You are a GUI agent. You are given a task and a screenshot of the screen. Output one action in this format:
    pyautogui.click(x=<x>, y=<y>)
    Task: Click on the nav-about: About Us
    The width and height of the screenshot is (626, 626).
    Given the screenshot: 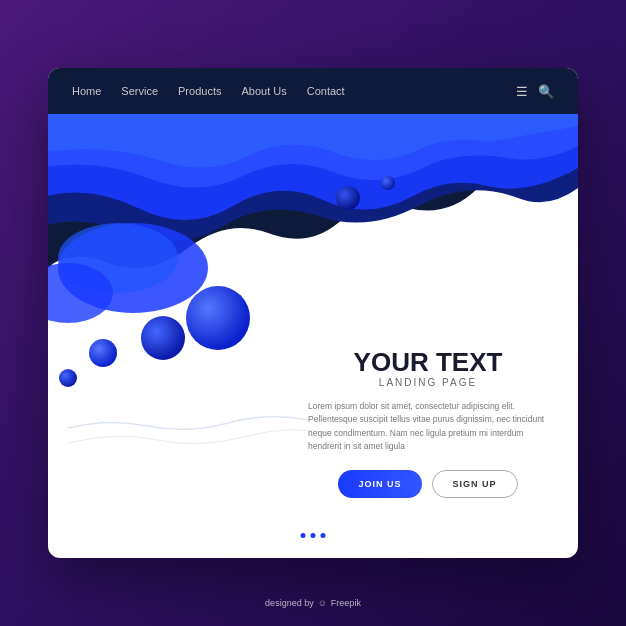 What is the action you would take?
    pyautogui.click(x=264, y=91)
    